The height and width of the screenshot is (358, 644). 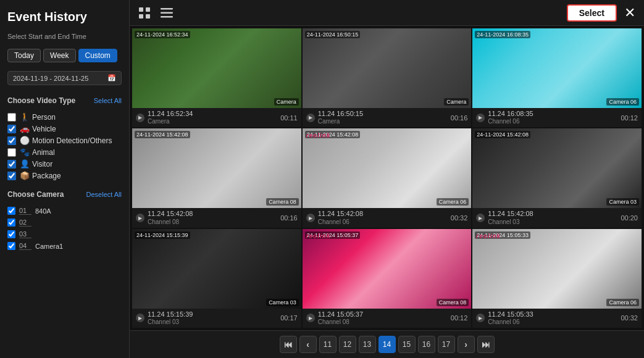 What do you see at coordinates (387, 344) in the screenshot?
I see `page-btn-14: 14` at bounding box center [387, 344].